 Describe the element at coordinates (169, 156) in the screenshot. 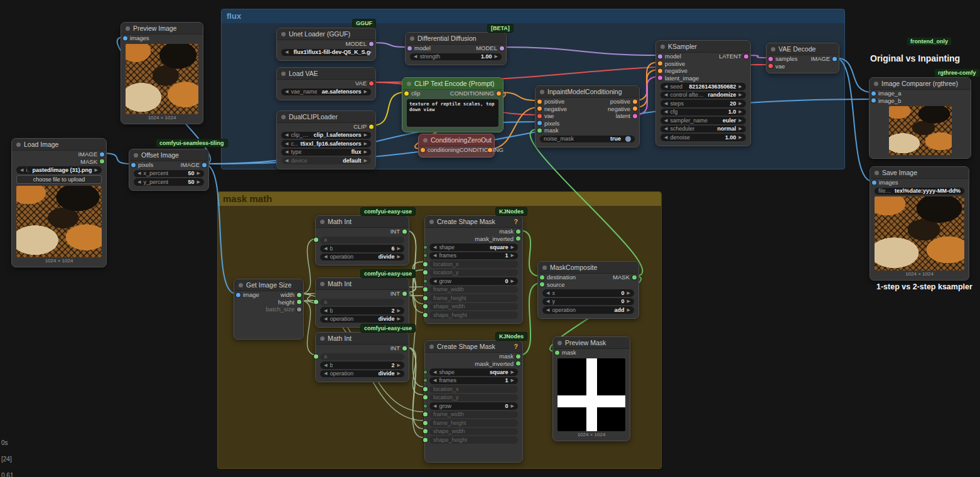

I see `node-title-offset-image: Offset Image` at that location.